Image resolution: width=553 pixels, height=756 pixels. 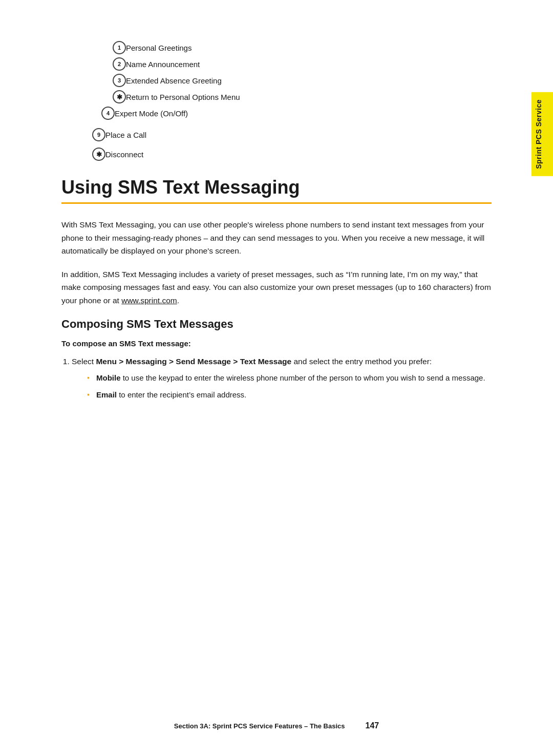 What do you see at coordinates (183, 97) in the screenshot?
I see `item-label: Return to Personal Options Menu` at bounding box center [183, 97].